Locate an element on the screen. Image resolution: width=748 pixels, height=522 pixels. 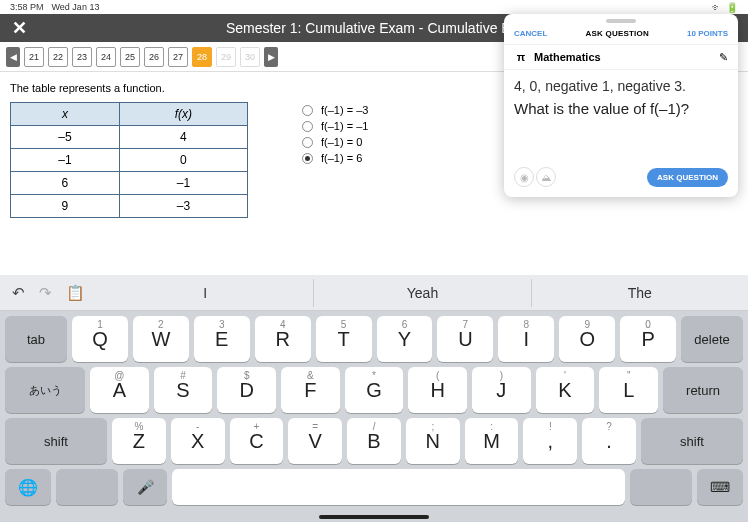
subject-label: Mathematics is located at coordinates (568, 57).